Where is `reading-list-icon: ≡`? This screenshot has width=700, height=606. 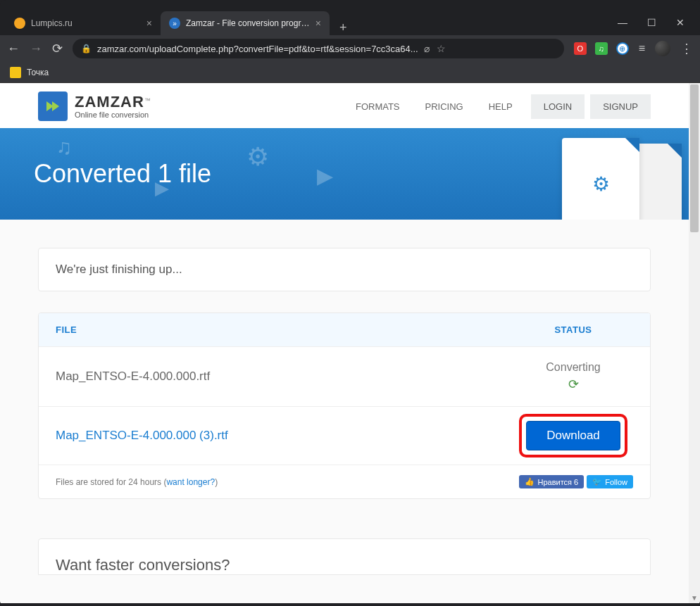 reading-list-icon: ≡ is located at coordinates (642, 49).